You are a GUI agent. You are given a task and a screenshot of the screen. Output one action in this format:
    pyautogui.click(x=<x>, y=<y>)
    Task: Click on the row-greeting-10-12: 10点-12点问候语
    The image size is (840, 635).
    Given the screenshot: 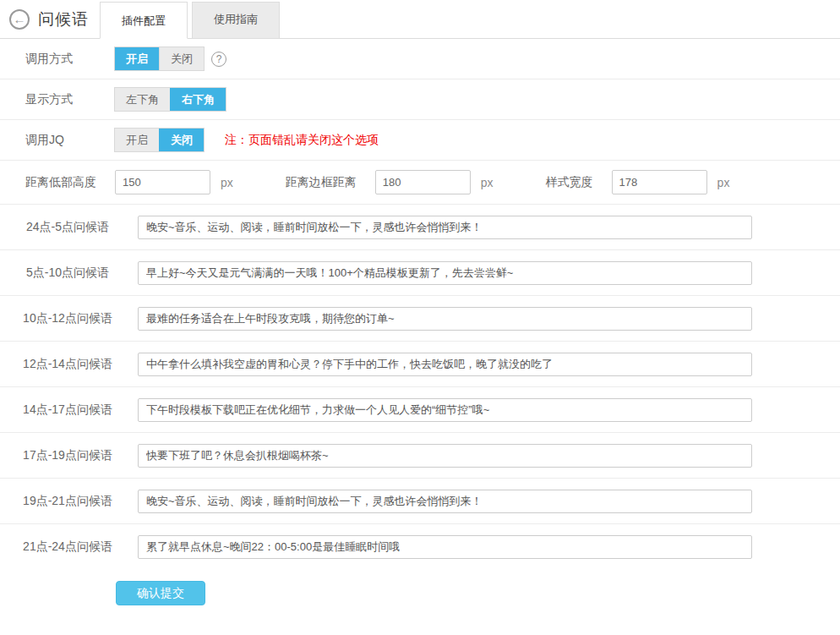 What is the action you would take?
    pyautogui.click(x=420, y=319)
    